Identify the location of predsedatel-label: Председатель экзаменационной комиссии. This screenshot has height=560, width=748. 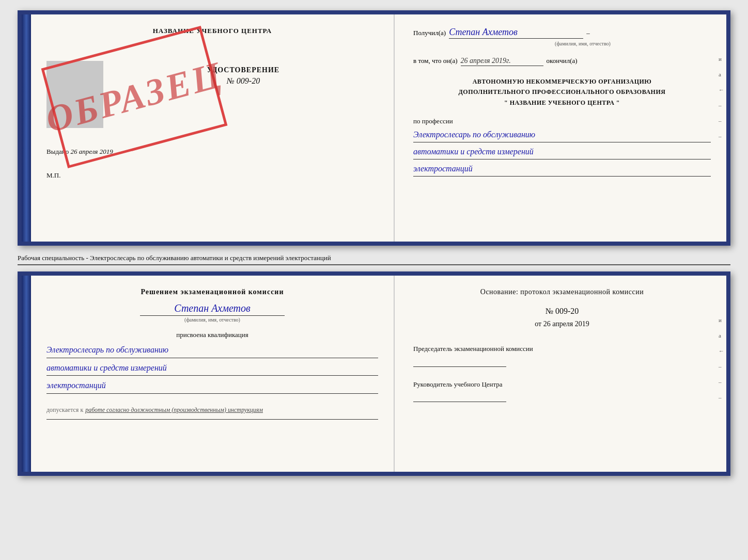
(562, 349).